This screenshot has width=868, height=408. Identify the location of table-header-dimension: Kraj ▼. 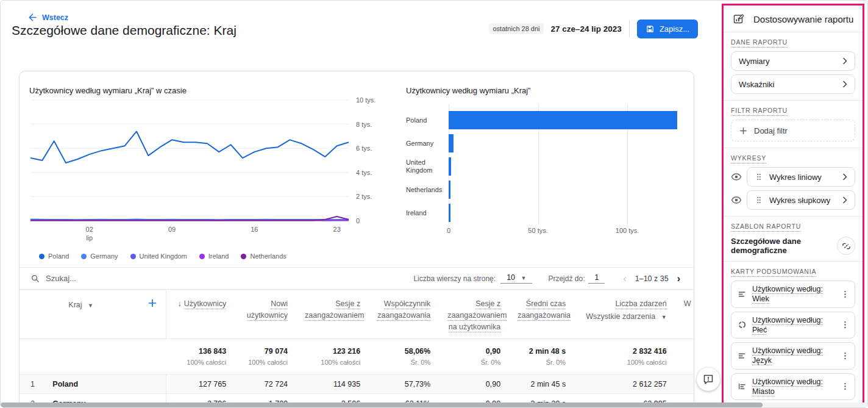
(105, 315).